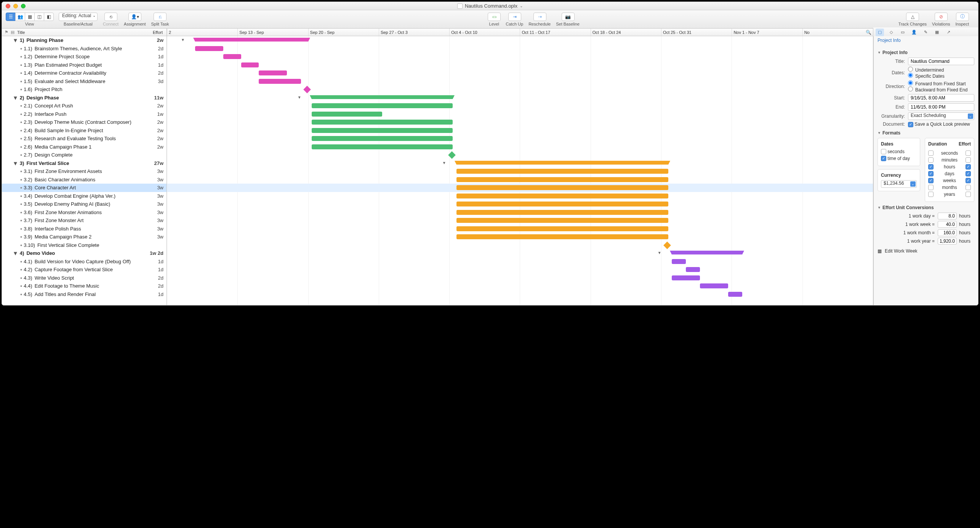  What do you see at coordinates (568, 17) in the screenshot?
I see `setbaseline-button: 📷` at bounding box center [568, 17].